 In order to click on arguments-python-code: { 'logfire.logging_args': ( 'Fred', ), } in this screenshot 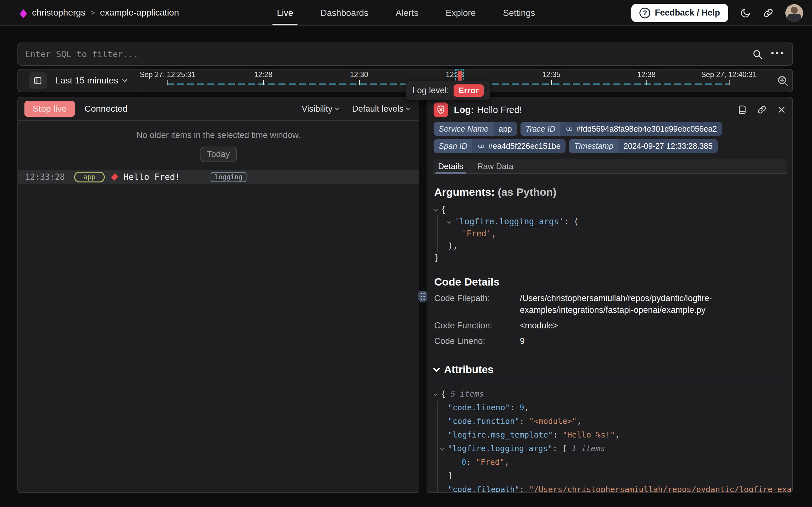, I will do `click(610, 233)`.